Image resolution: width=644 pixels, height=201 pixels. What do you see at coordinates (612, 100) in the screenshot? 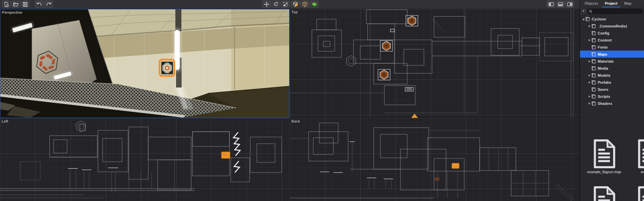
I see `right-panel: Objects Project Map + Cyclone _CommonRed…` at bounding box center [612, 100].